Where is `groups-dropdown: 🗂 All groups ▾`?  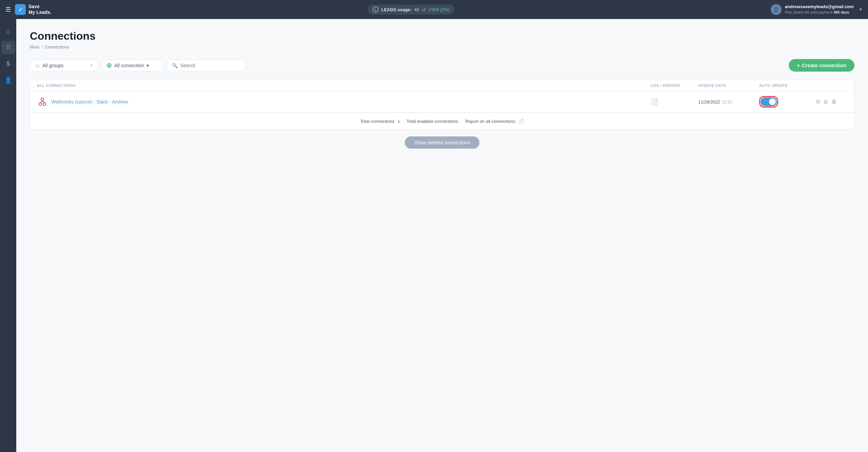
groups-dropdown: 🗂 All groups ▾ is located at coordinates (64, 65).